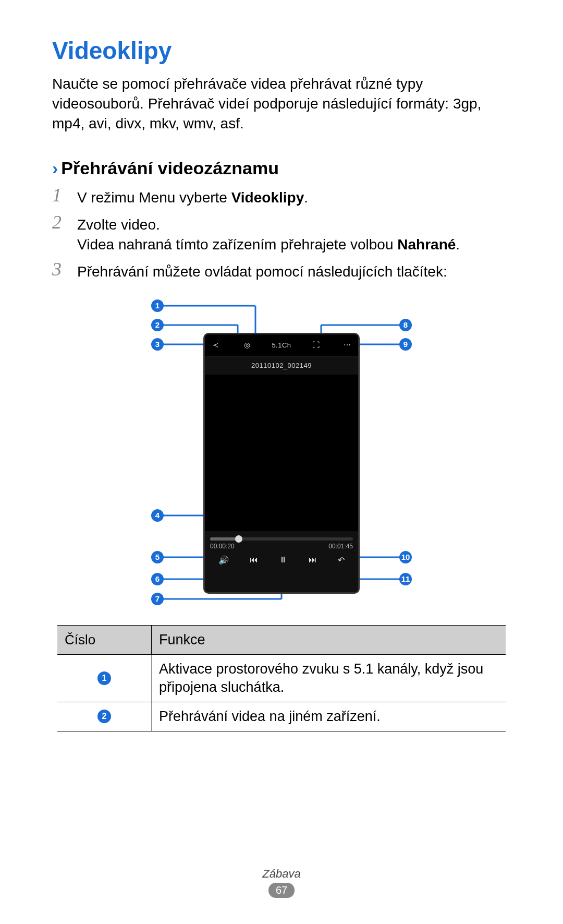 Image resolution: width=563 pixels, height=924 pixels. Describe the element at coordinates (282, 874) in the screenshot. I see `footer-section-label: Zábava` at that location.